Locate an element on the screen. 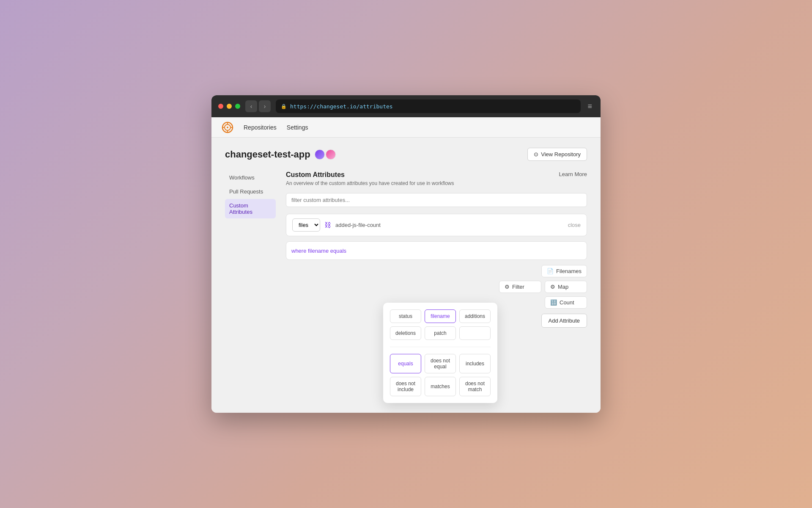 This screenshot has height=508, width=812. field-option-filename: filename is located at coordinates (440, 316).